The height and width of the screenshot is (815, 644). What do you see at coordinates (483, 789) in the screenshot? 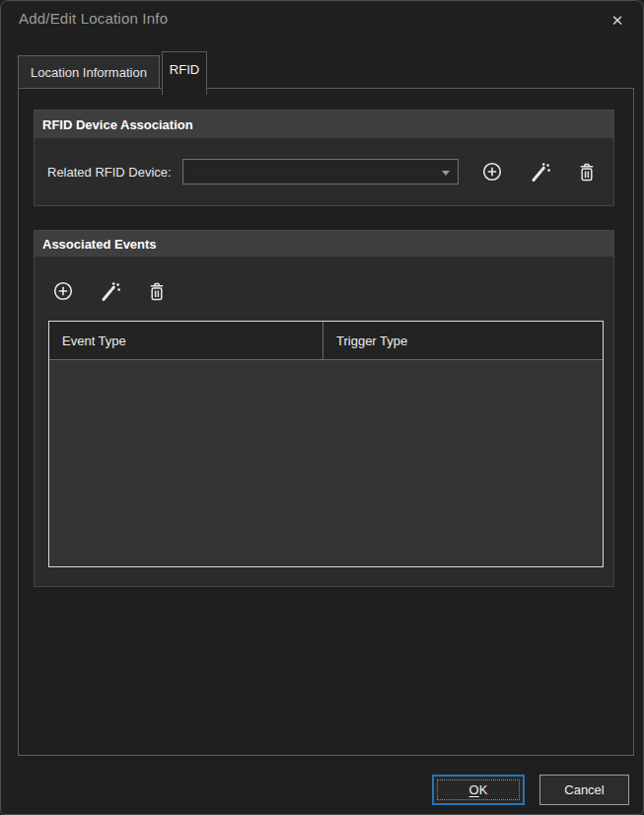
I see `ok-label-rest: K` at bounding box center [483, 789].